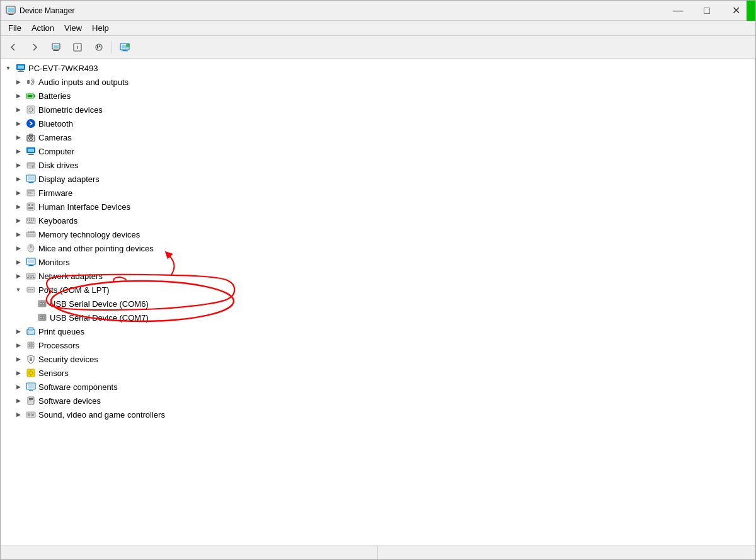  What do you see at coordinates (54, 262) in the screenshot?
I see `monitors-label: Monitors` at bounding box center [54, 262].